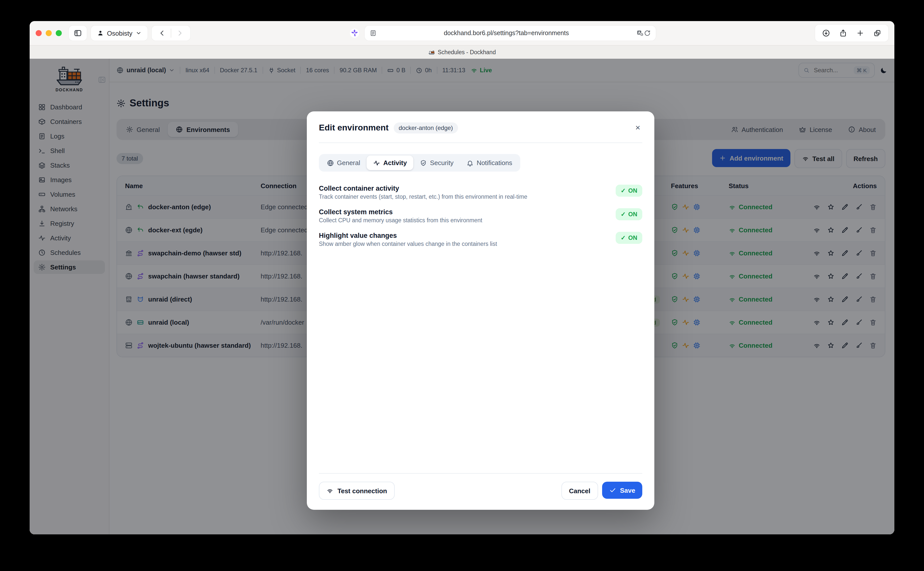 This screenshot has height=571, width=924. Describe the element at coordinates (348, 163) in the screenshot. I see `modal-tab-label: General` at that location.